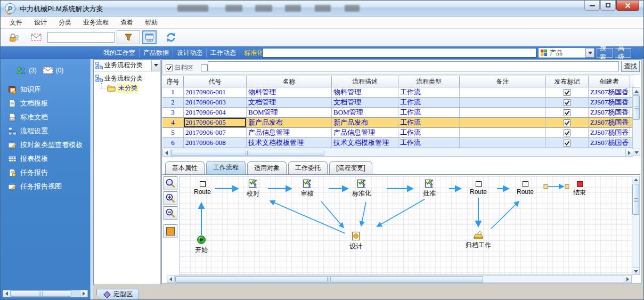 The height and width of the screenshot is (300, 644). I want to click on column-header-seq: 序号, so click(173, 82).